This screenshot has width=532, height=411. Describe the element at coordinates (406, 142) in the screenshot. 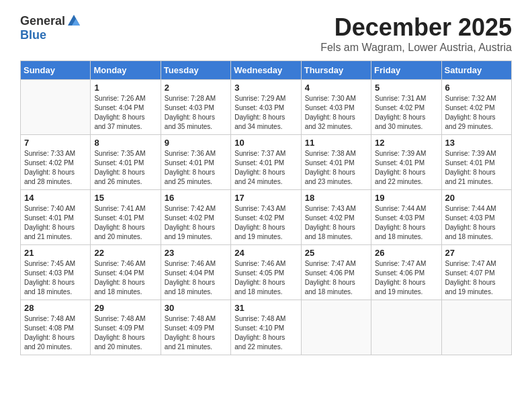

I see `day-number: 12` at that location.